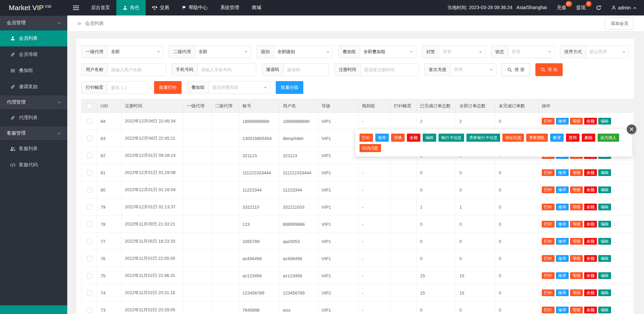 This screenshot has height=314, width=644. I want to click on add-member-button: 添加会员, so click(619, 24).